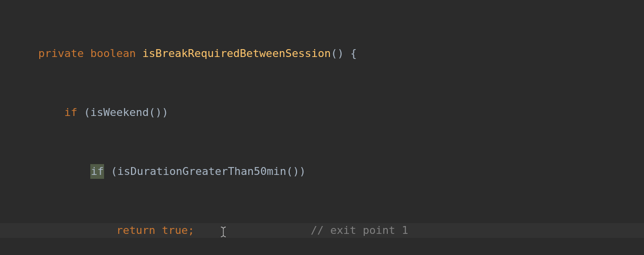 This screenshot has height=255, width=644. I want to click on code-text: (isDurationGreaterThan50min()), so click(205, 171).